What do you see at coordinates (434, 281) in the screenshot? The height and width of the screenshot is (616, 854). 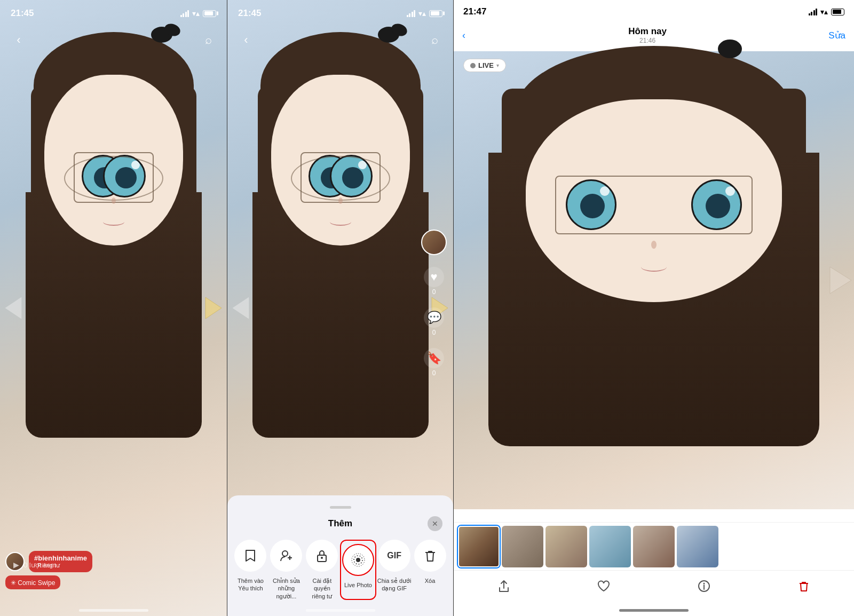 I see `like-button: ♥ 0` at bounding box center [434, 281].